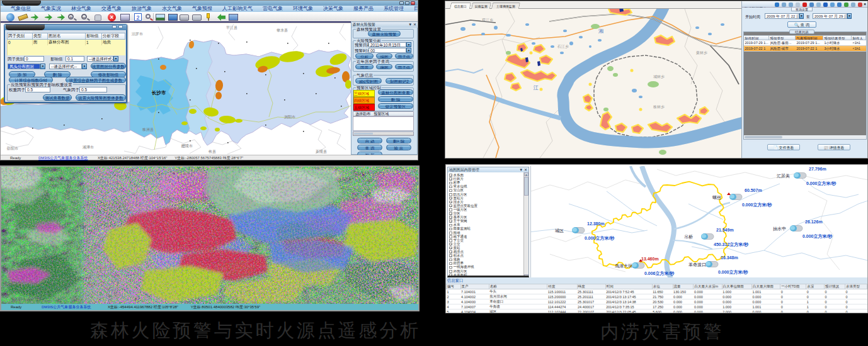 The height and width of the screenshot is (346, 868). I want to click on svg-text: 茶陵县, so click(321, 151).